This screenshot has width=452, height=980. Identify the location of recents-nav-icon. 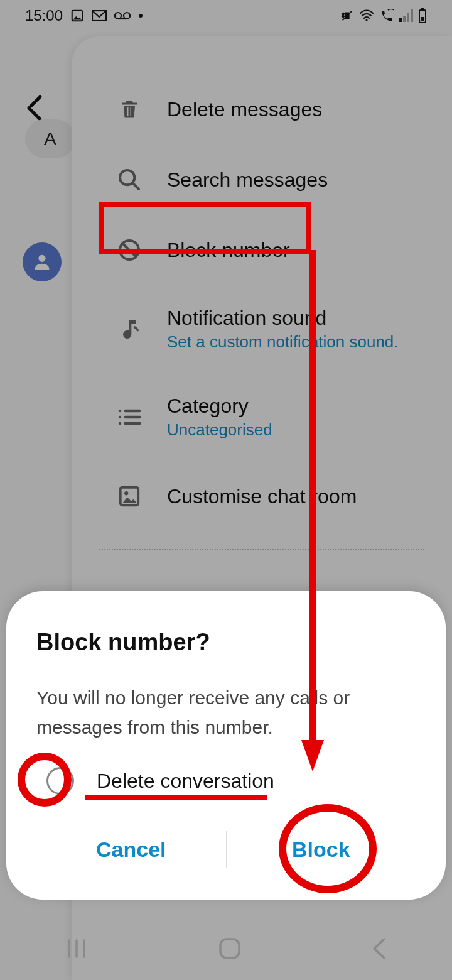
(77, 949).